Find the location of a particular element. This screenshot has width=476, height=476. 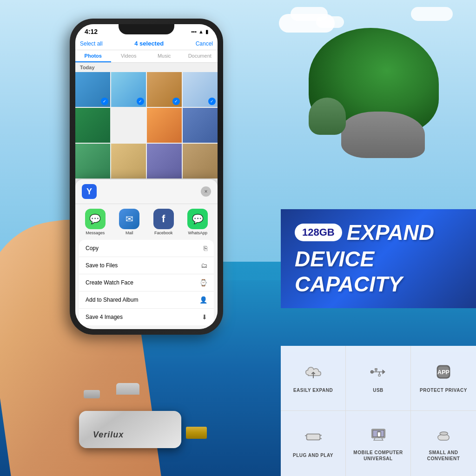

whatsapp-icon: 💬 is located at coordinates (198, 219).